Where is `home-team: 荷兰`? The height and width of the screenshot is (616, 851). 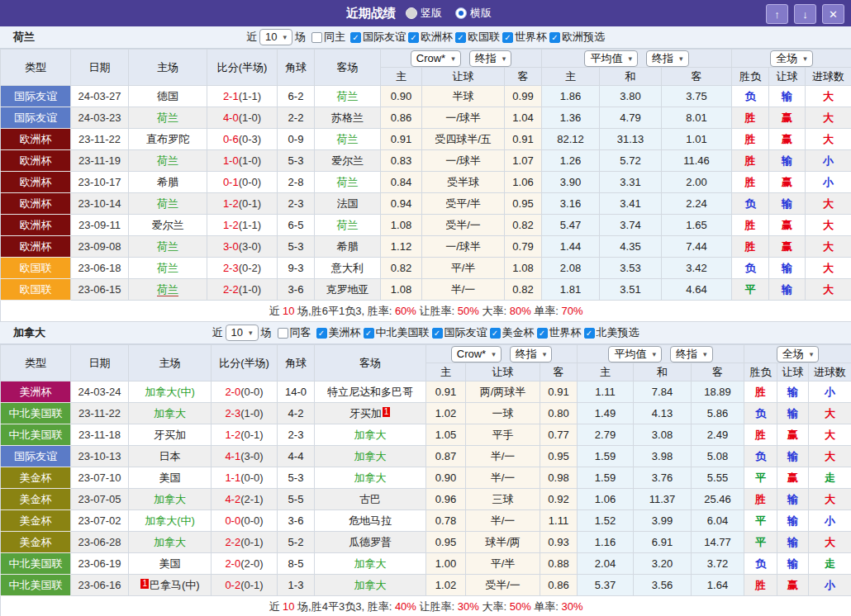 home-team: 荷兰 is located at coordinates (169, 290).